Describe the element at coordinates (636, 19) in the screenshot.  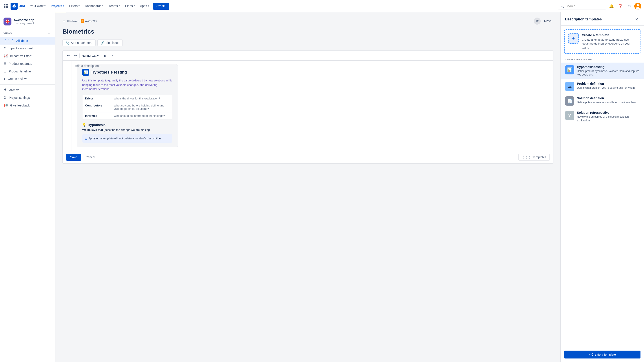
I see `panel-close-button: ✕` at that location.